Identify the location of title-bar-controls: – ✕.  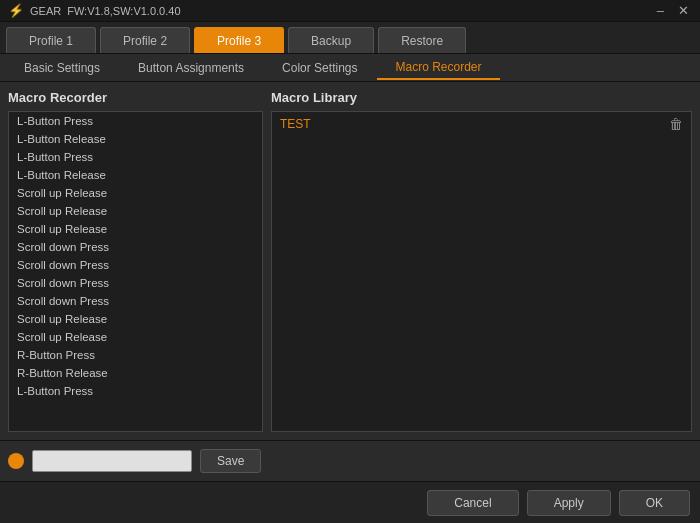
(673, 10).